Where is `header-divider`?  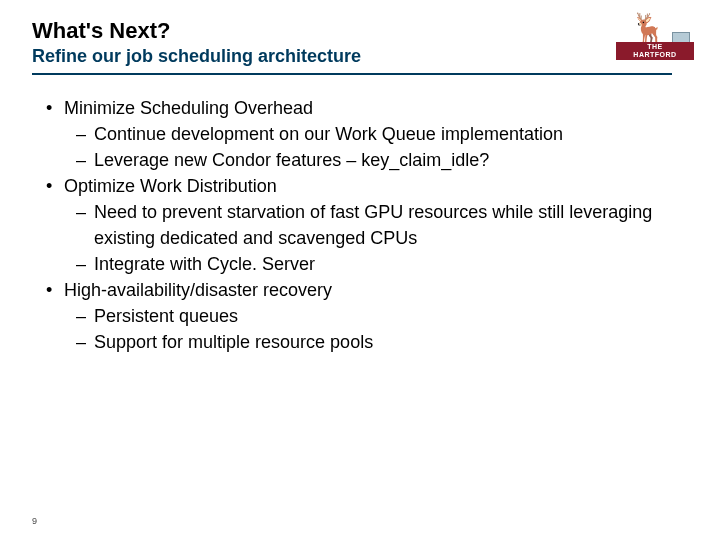 header-divider is located at coordinates (352, 74).